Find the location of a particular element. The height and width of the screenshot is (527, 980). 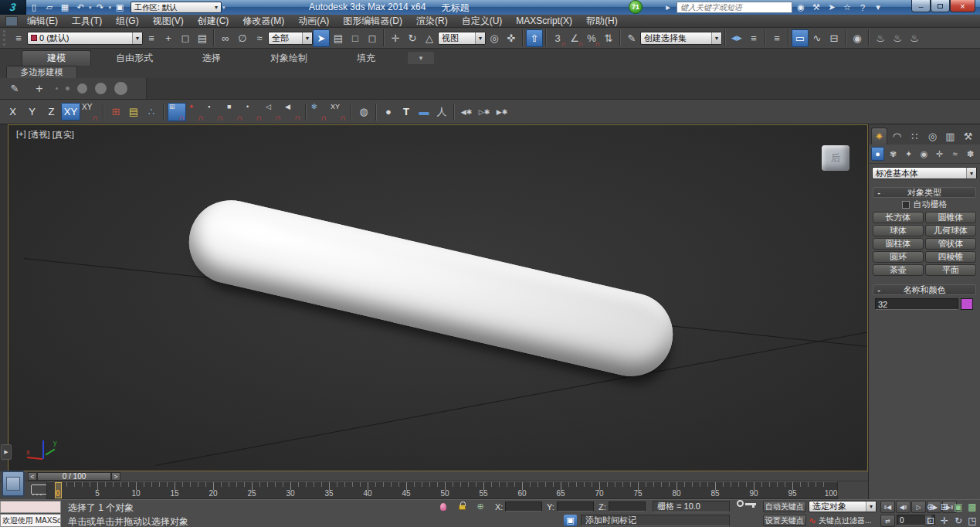

name-color-rollout-header: - 名称和颜色 is located at coordinates (924, 290).